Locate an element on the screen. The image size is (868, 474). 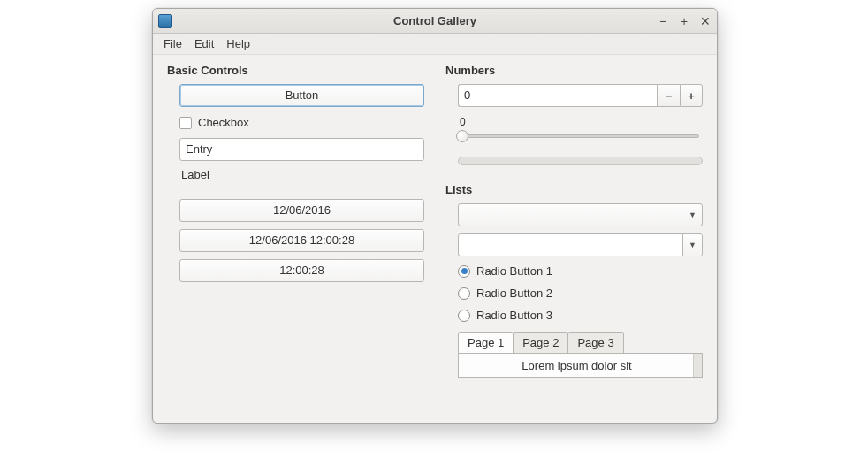
spinbox: 0 − + is located at coordinates (580, 96).